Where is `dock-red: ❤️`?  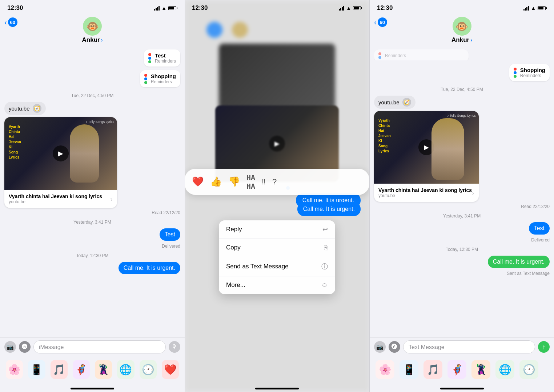 dock-red: ❤️ is located at coordinates (170, 369).